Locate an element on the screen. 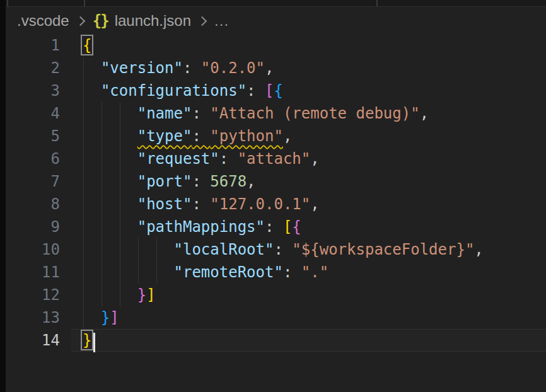 The image size is (546, 392). code-line-content: "host": "127.0.0.1", is located at coordinates (190, 204).